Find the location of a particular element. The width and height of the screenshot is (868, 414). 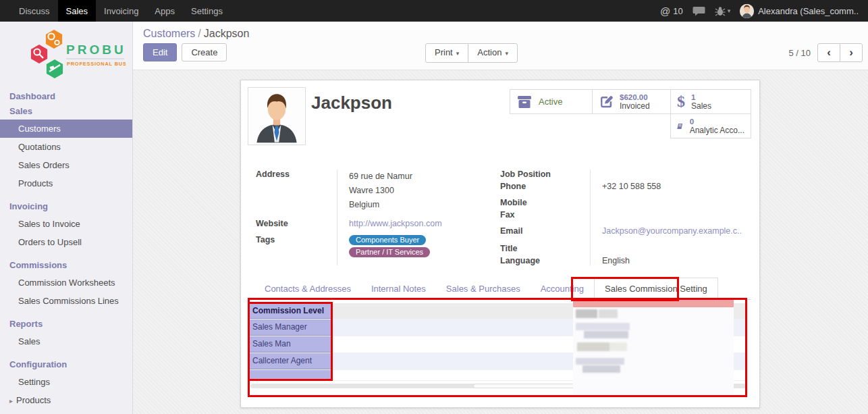

redacted-column is located at coordinates (653, 346).